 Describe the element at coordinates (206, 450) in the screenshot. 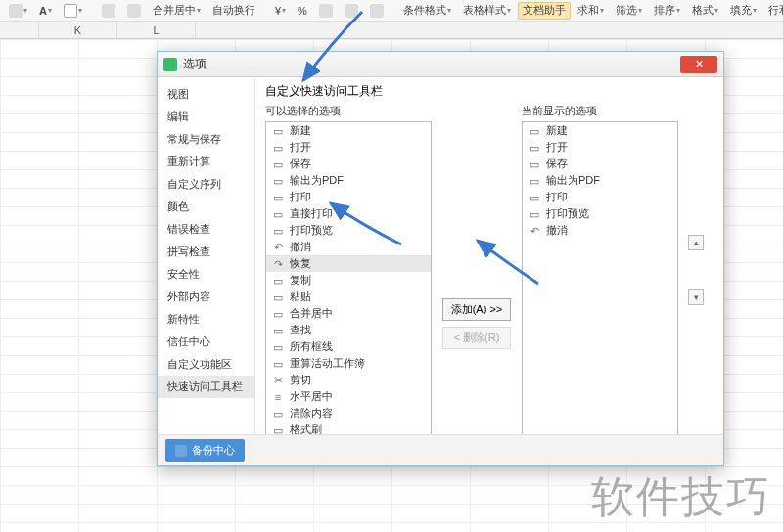

I see `backup-center-button: 备份中心` at that location.